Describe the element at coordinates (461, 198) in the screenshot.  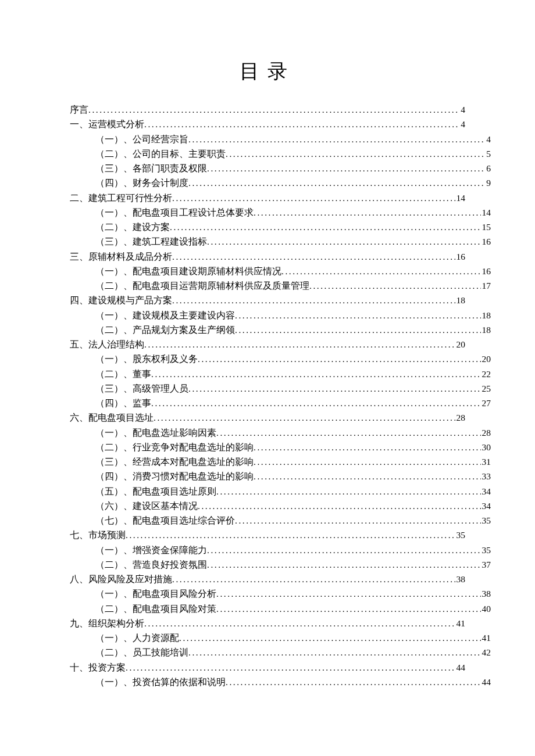
I see `toc-entry-page: 14` at that location.